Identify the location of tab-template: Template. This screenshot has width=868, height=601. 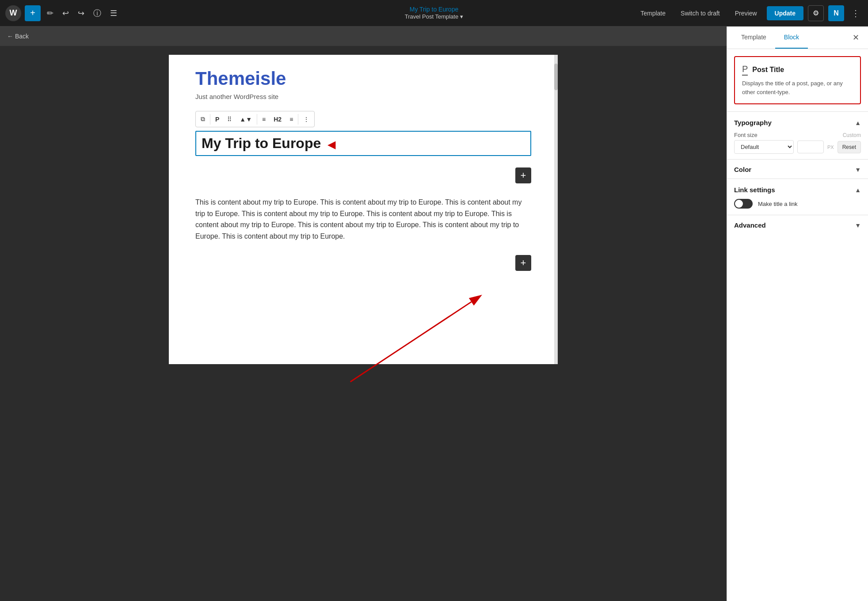
(754, 38).